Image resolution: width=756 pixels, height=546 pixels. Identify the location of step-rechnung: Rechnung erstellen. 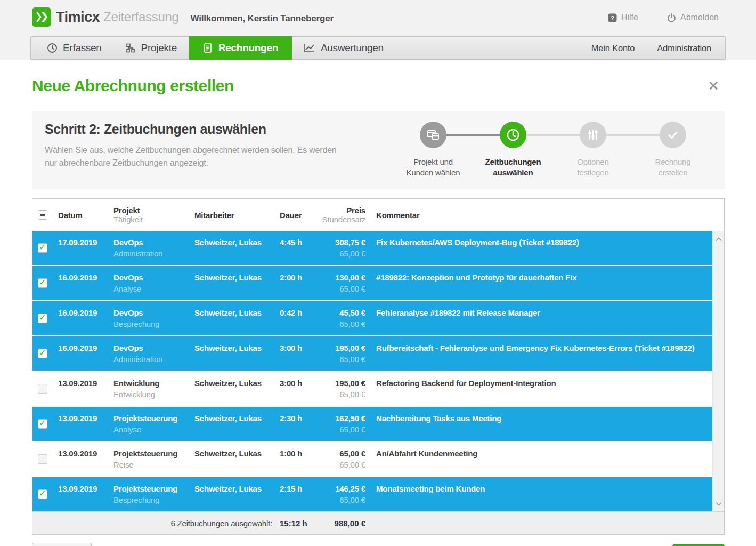
(673, 150).